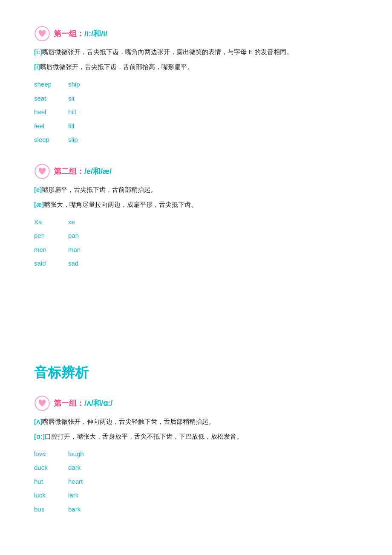  Describe the element at coordinates (85, 454) in the screenshot. I see `word-laugh: laugh` at that location.